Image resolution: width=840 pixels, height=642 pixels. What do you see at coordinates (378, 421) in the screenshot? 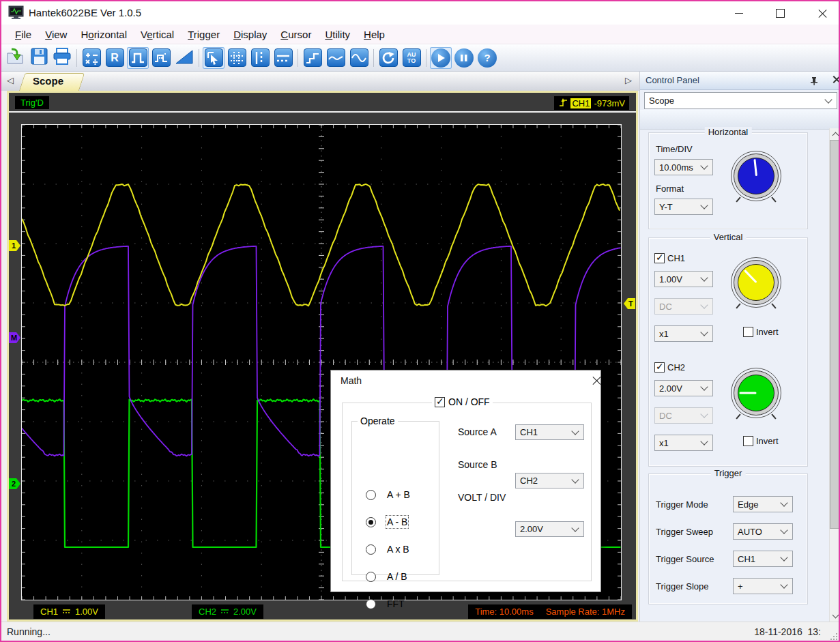
I see `operate-legend: Operate` at bounding box center [378, 421].